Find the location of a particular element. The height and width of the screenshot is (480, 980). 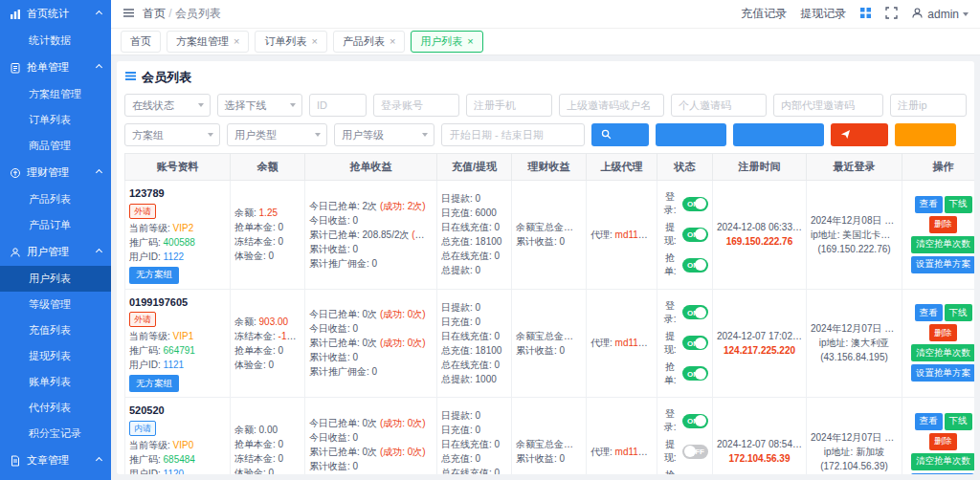

plan-group-select: 方案组 is located at coordinates (172, 135).